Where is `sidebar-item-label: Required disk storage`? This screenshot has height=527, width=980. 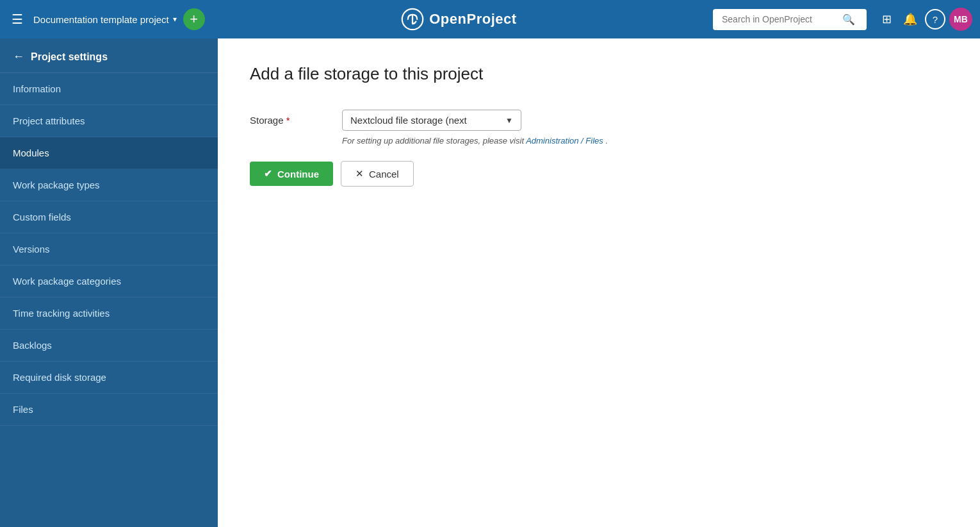
sidebar-item-label: Required disk storage is located at coordinates (60, 377).